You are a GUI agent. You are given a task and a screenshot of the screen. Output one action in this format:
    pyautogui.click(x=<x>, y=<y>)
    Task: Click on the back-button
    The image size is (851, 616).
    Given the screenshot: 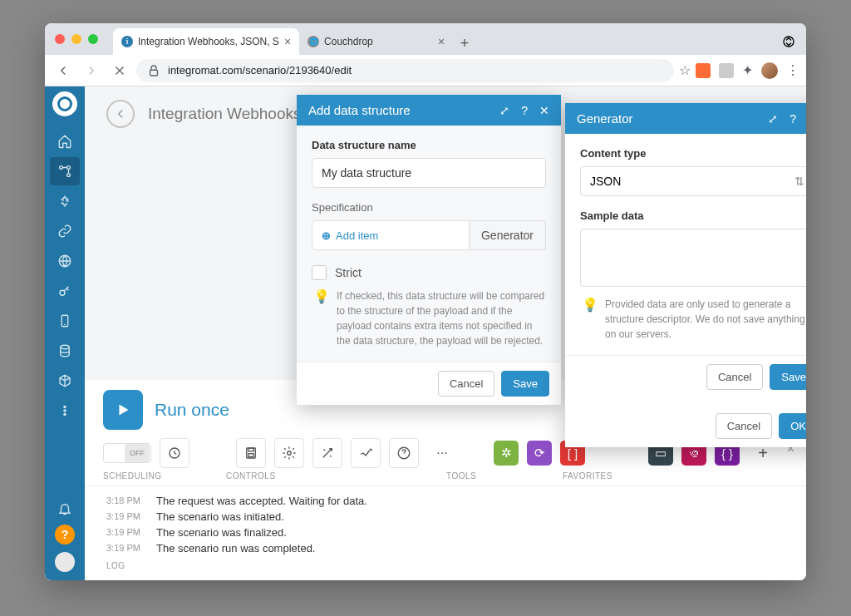 What is the action you would take?
    pyautogui.click(x=63, y=71)
    